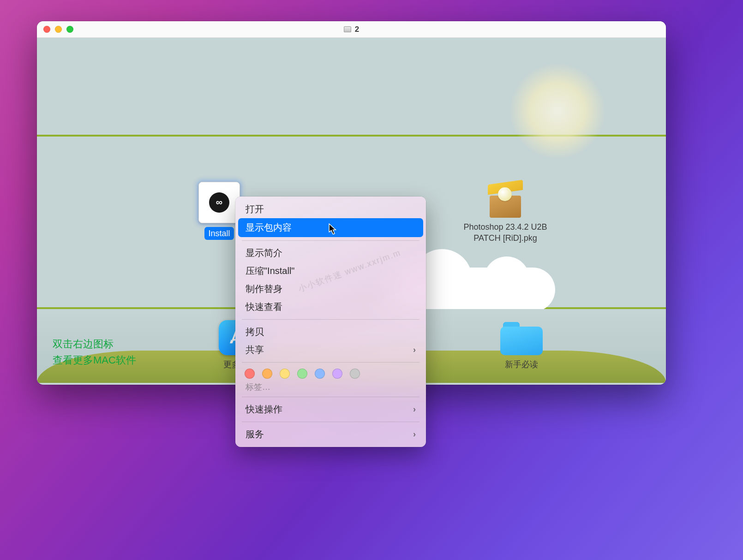 The height and width of the screenshot is (560, 743). Describe the element at coordinates (337, 374) in the screenshot. I see `tag-purple` at that location.